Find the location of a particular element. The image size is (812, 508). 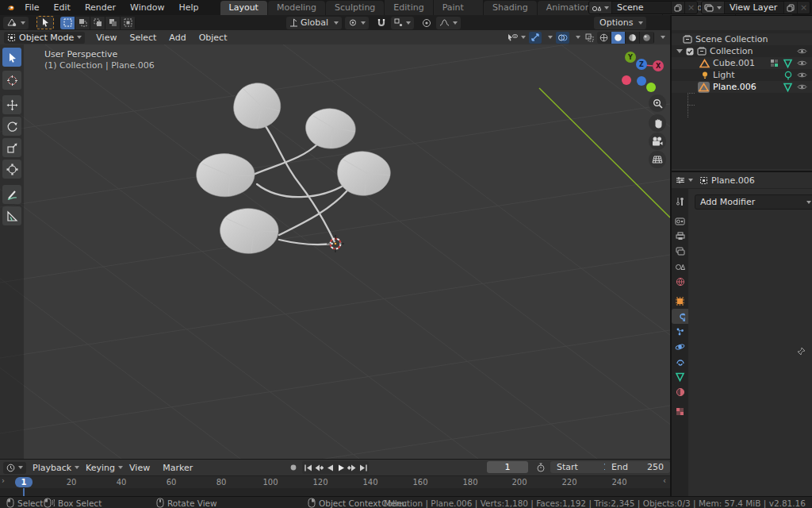

tool-move is located at coordinates (12, 105).